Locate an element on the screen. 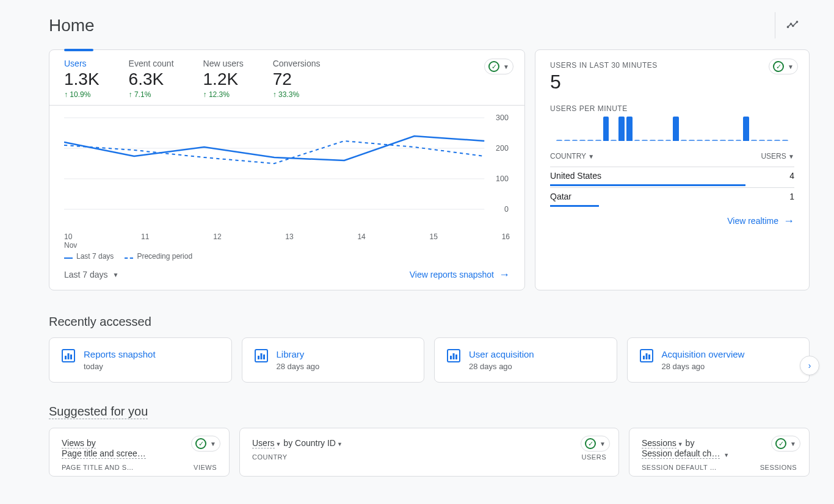 This screenshot has height=504, width=834. active-metric-indicator is located at coordinates (79, 50).